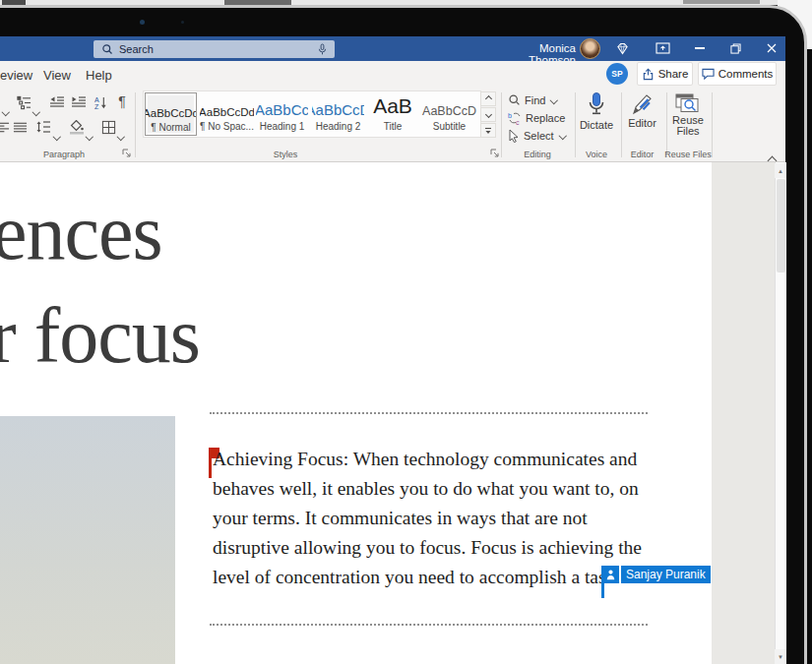 Image resolution: width=812 pixels, height=664 pixels. What do you see at coordinates (537, 154) in the screenshot?
I see `editing-group-label: Editing` at bounding box center [537, 154].